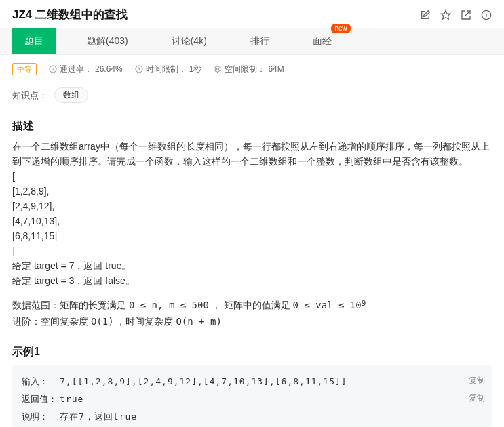  What do you see at coordinates (252, 41) in the screenshot?
I see `tab-bar: 题目 题解(403) 讨论(4k) 排行 面经 new` at bounding box center [252, 41].